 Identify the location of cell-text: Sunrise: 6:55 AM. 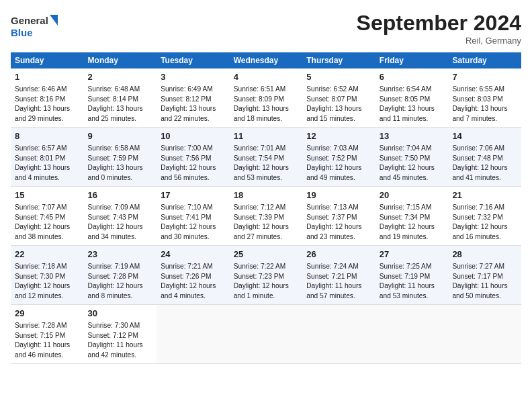
(478, 89).